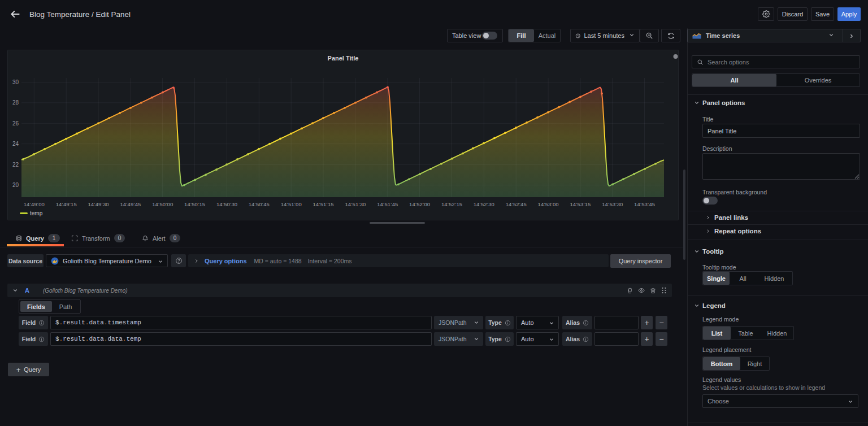 The image size is (868, 426). Describe the element at coordinates (98, 205) in the screenshot. I see `svg-text: 14:49:30` at that location.